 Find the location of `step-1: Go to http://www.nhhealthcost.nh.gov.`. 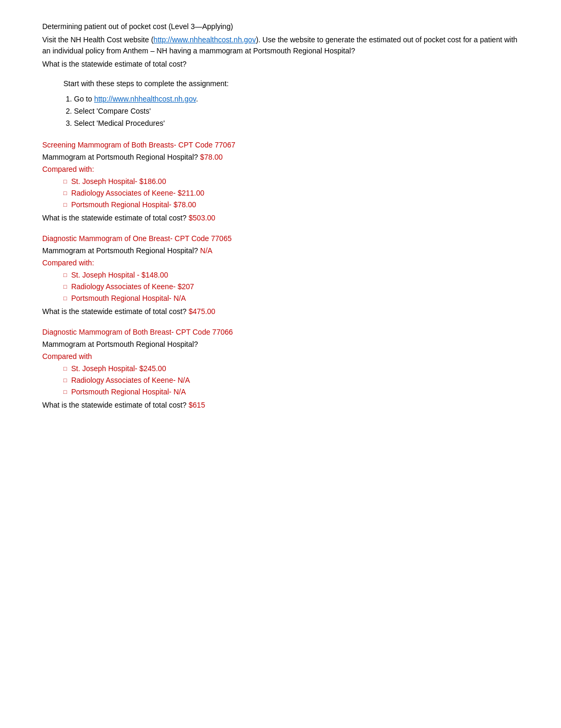

step-1: Go to http://www.nhhealthcost.nh.gov. is located at coordinates (296, 99).